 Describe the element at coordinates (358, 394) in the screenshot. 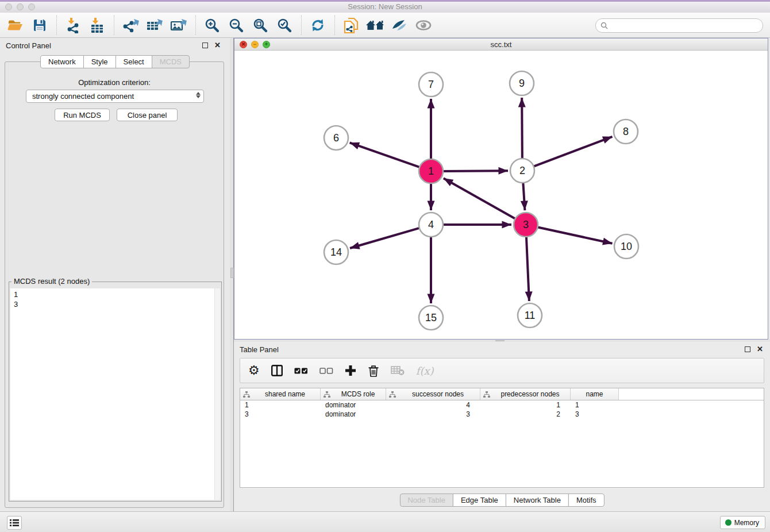

I see `column-header-label: MCDS role` at that location.